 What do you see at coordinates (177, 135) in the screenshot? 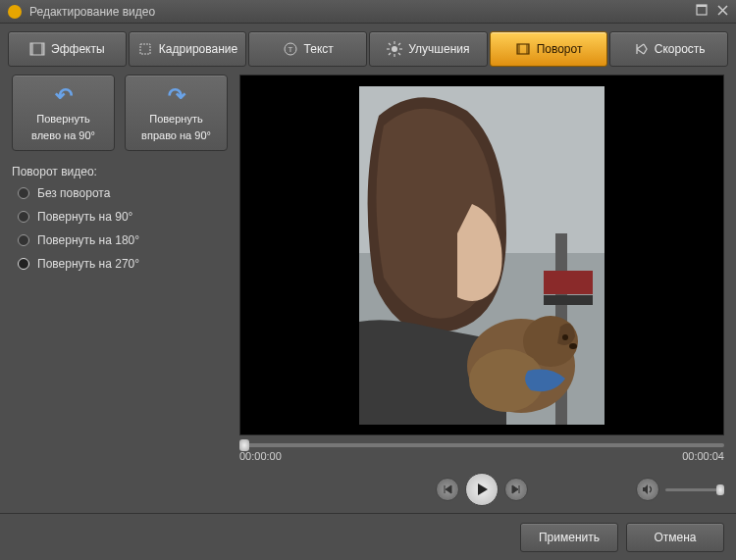
I see `rotate-right-label-2: вправо на 90°` at bounding box center [177, 135].